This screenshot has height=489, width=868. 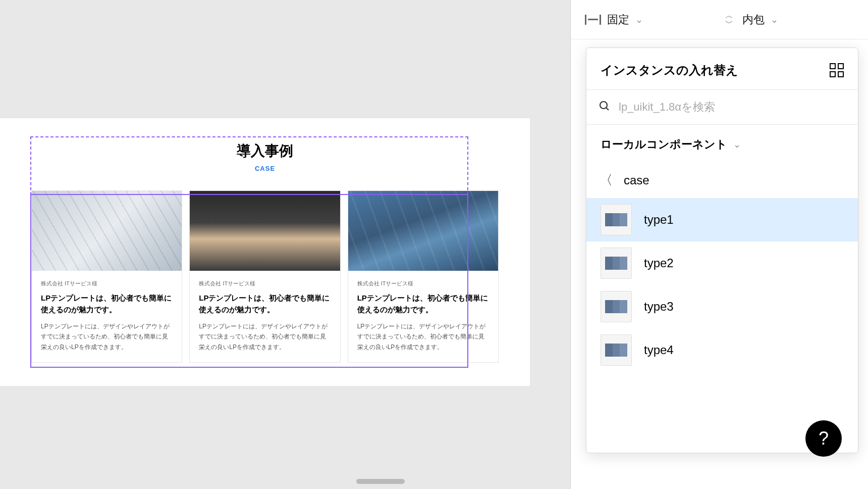 What do you see at coordinates (729, 20) in the screenshot?
I see `vertical-constraint-icon` at bounding box center [729, 20].